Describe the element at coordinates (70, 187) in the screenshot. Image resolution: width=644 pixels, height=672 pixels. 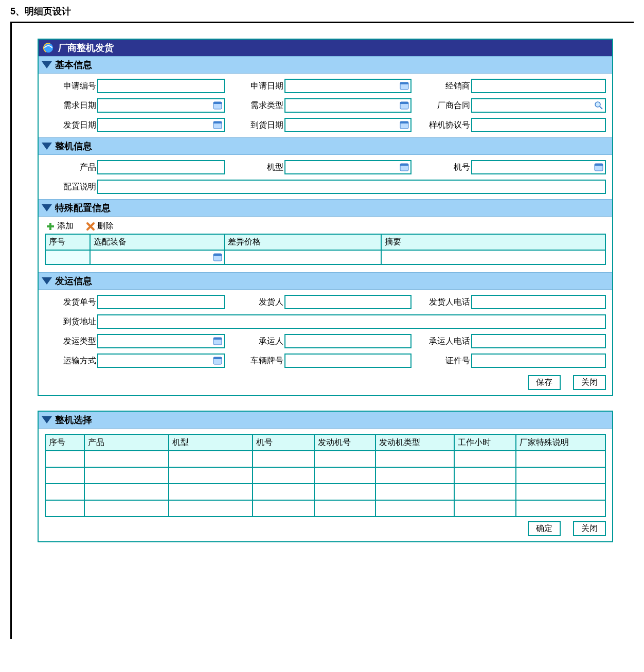
I see `label-config-desc: 配置说明` at that location.